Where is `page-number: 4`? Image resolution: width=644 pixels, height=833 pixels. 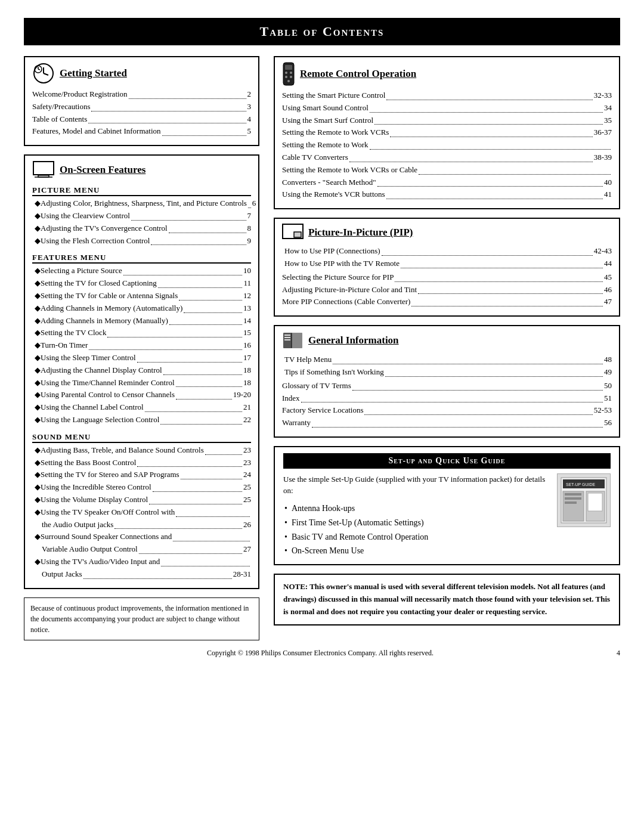
page-number: 4 is located at coordinates (618, 654).